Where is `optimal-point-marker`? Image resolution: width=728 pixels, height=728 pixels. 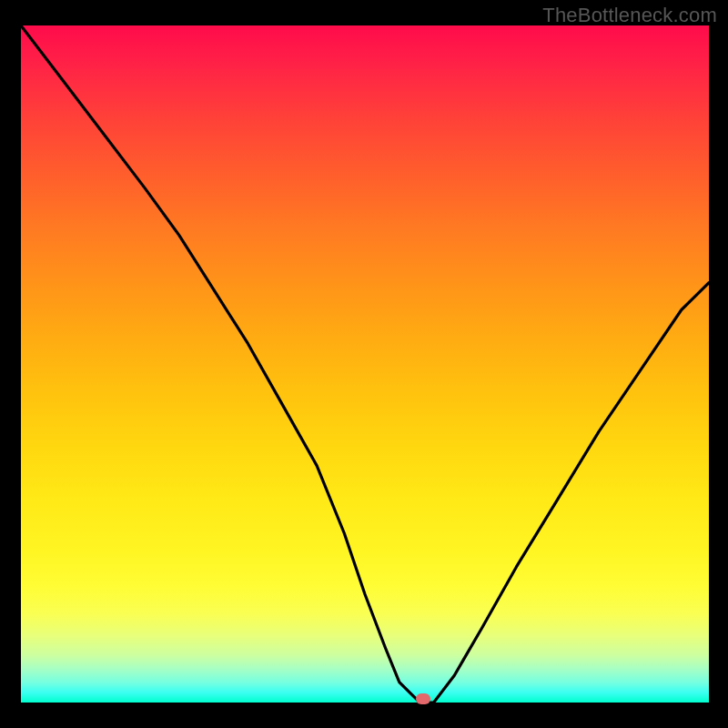
optimal-point-marker is located at coordinates (423, 699).